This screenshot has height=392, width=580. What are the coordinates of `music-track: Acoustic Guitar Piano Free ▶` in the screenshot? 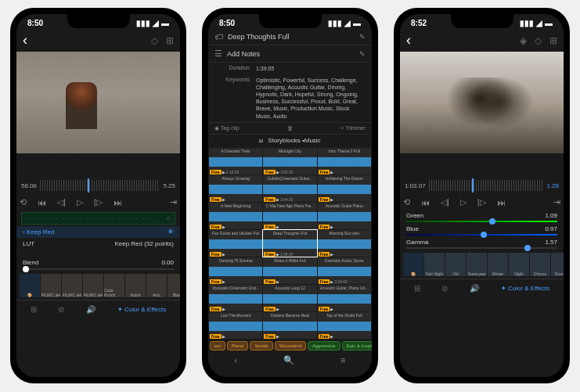 It's located at (344, 216).